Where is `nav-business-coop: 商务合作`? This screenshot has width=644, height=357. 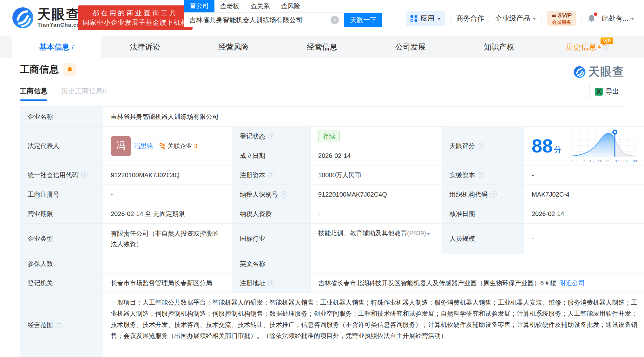
nav-business-coop: 商务合作 is located at coordinates (470, 18).